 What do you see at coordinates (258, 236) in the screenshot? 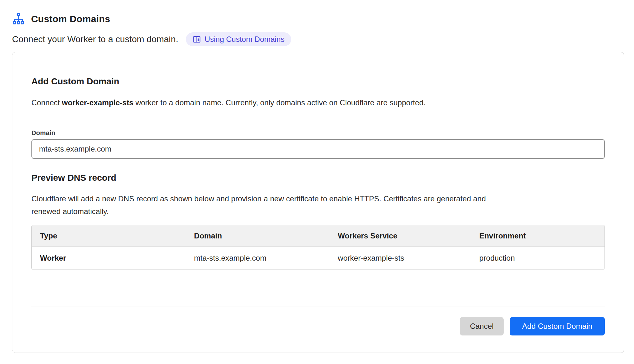
I see `table-header-domain: Domain` at bounding box center [258, 236].